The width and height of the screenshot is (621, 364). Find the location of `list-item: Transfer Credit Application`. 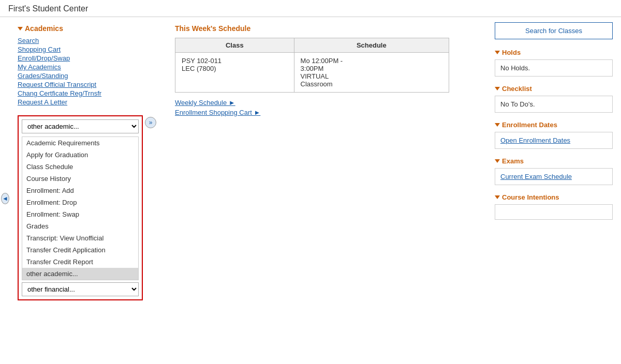

list-item: Transfer Credit Application is located at coordinates (80, 250).